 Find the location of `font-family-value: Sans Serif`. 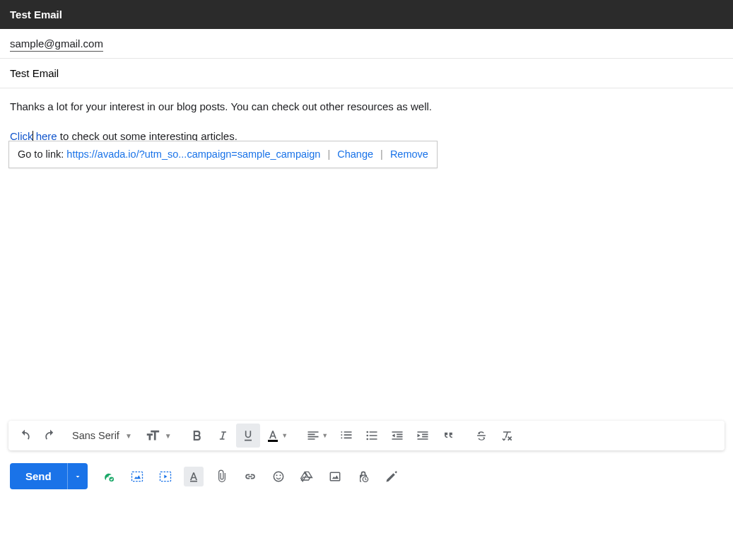

font-family-value: Sans Serif is located at coordinates (96, 436).